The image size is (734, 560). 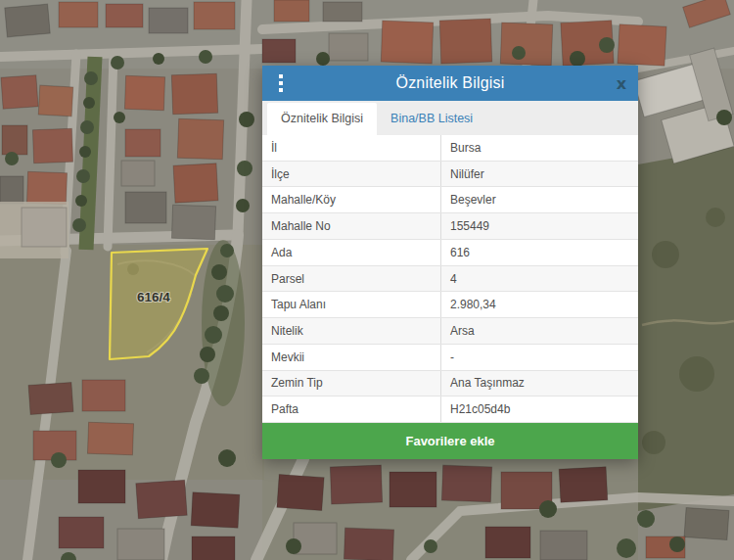 I want to click on table-row: Tapu Alanı 2.980,34, so click(x=450, y=305).